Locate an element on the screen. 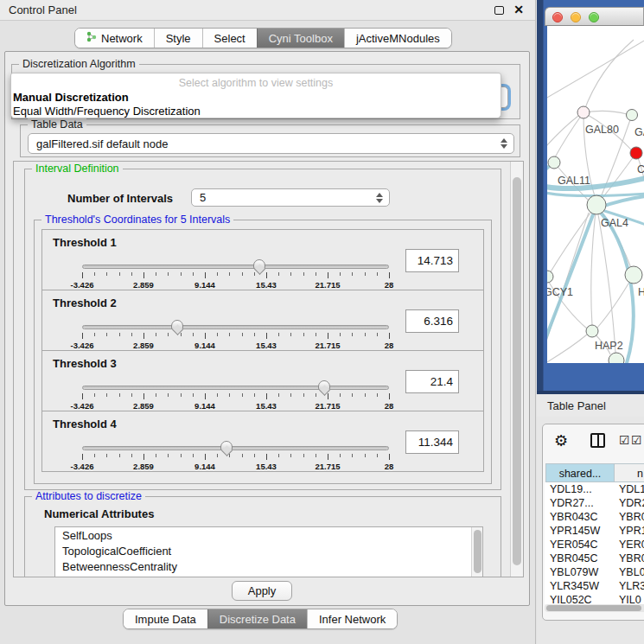 This screenshot has height=644, width=644. network-node-red-node is located at coordinates (636, 153).